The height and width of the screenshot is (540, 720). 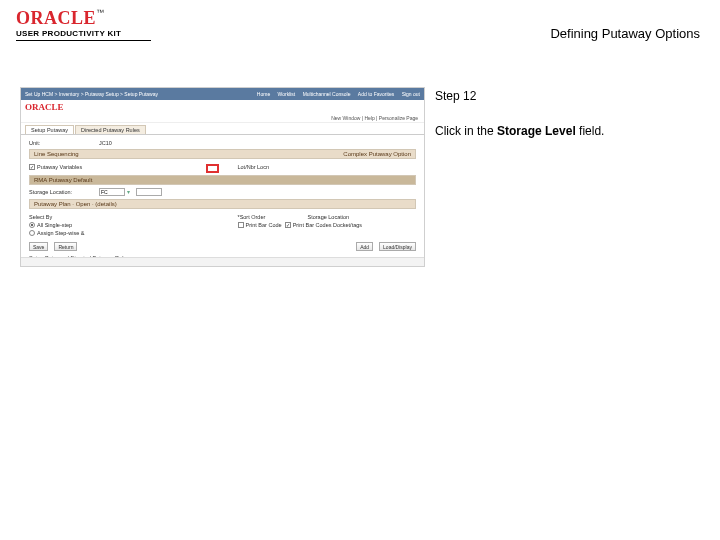 I want to click on nav-home: Home, so click(x=264, y=94).